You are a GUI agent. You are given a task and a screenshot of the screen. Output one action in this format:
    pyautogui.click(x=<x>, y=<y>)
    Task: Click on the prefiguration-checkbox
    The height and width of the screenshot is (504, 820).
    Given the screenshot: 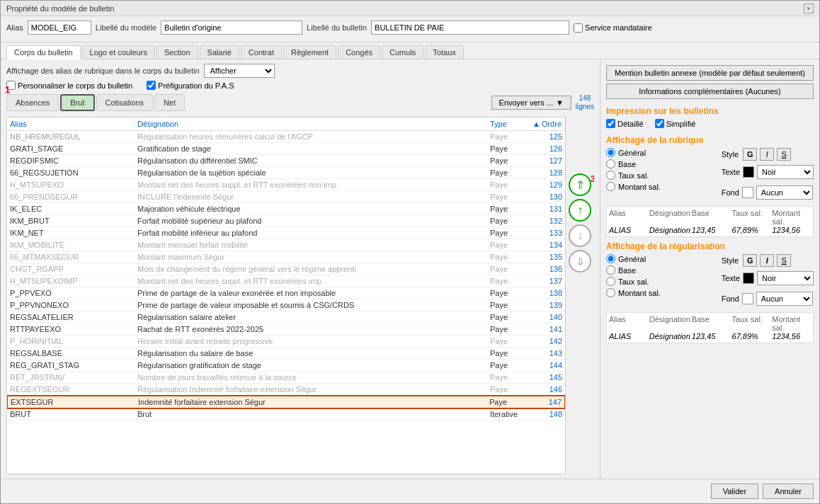 What is the action you would take?
    pyautogui.click(x=152, y=85)
    